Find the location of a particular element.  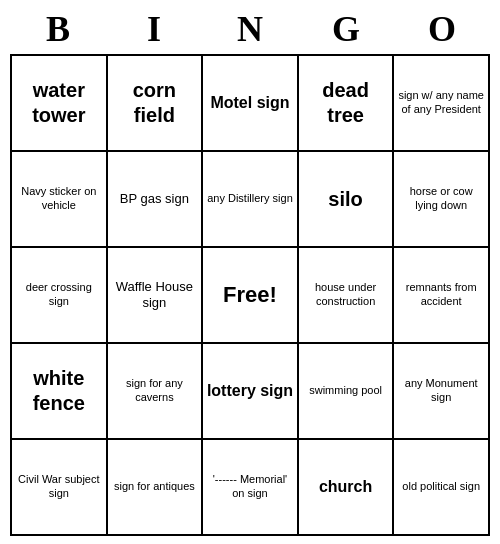

bingo-cell-18: swimming pool is located at coordinates (347, 392).